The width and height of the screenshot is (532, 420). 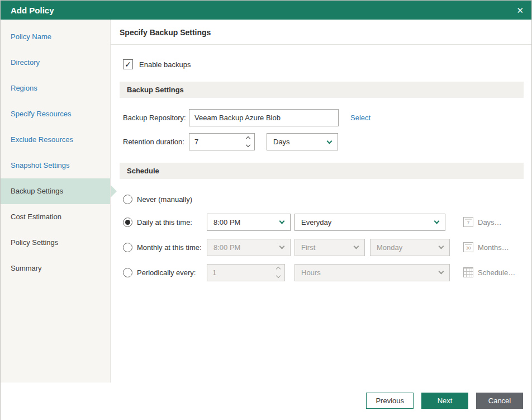 I want to click on daily-frequency-value: Everyday, so click(x=316, y=223).